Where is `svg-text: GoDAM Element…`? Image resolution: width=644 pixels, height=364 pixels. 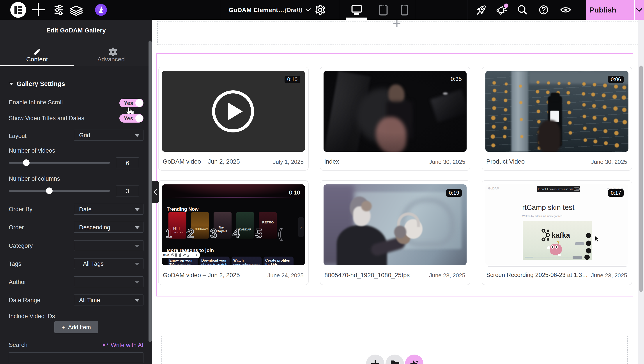
svg-text: GoDAM Element… is located at coordinates (256, 10).